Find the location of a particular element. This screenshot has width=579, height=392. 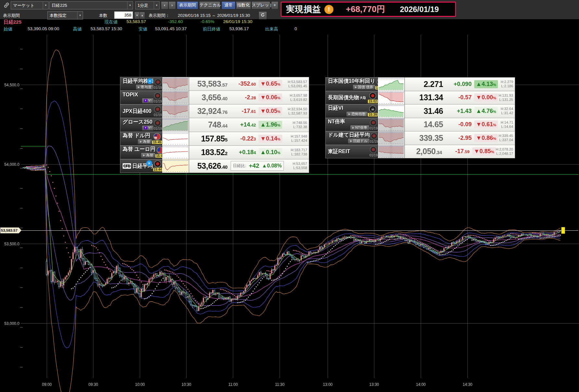

indexed-mode-button: 指数化 is located at coordinates (243, 5).